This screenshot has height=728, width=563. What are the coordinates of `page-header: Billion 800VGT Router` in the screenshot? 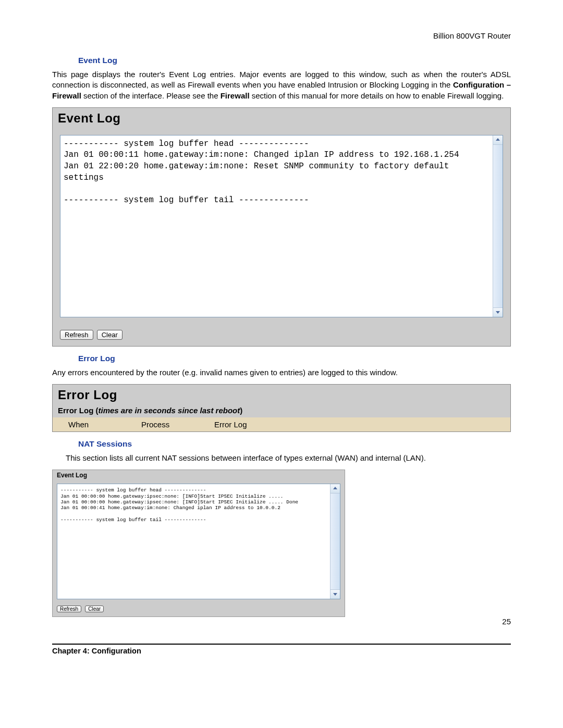 It's located at (282, 35).